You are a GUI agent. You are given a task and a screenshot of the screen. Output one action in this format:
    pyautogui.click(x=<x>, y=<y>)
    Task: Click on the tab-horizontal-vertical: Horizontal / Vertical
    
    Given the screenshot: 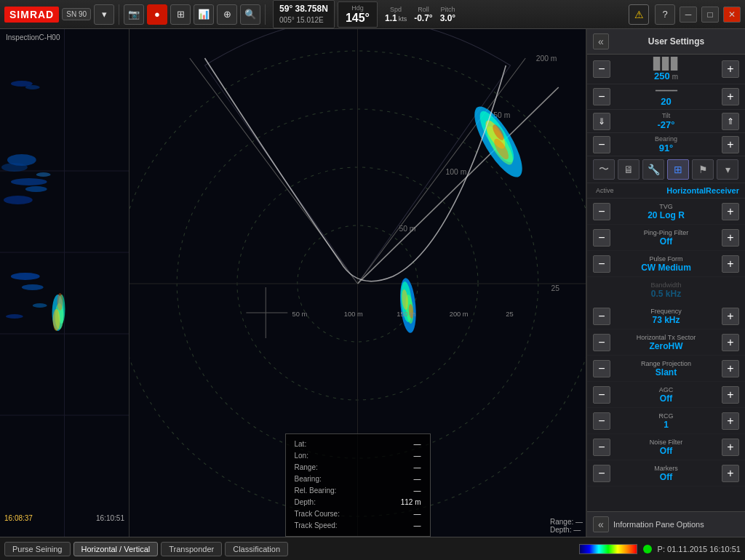 What is the action you would take?
    pyautogui.click(x=116, y=549)
    